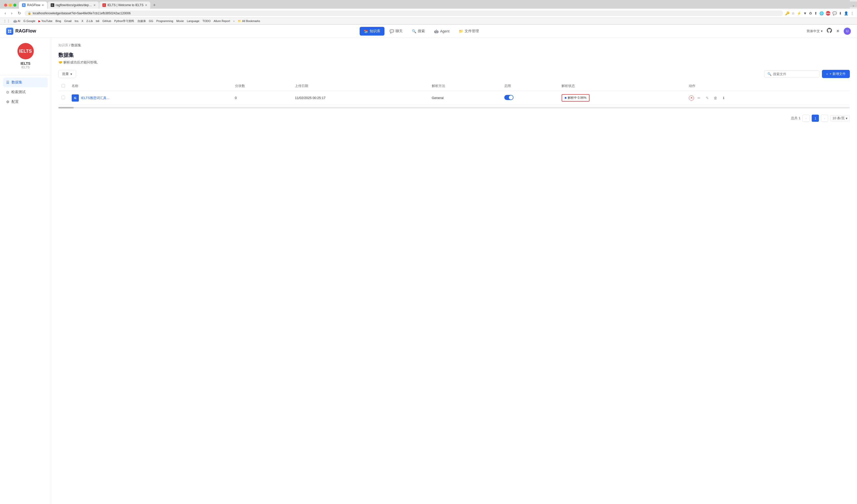  What do you see at coordinates (43, 5) in the screenshot?
I see `tab-ragflow-close: ×` at bounding box center [43, 5].